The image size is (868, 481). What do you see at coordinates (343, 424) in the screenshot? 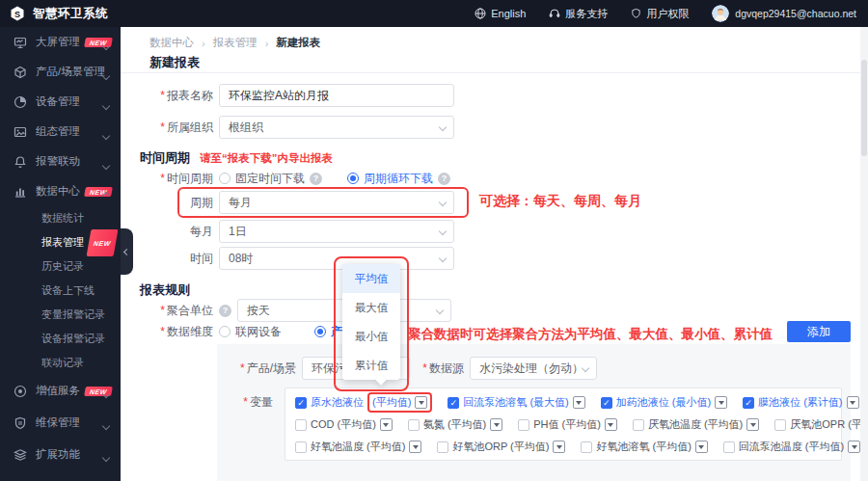
I see `variable-cod: COD (平均值)` at bounding box center [343, 424].